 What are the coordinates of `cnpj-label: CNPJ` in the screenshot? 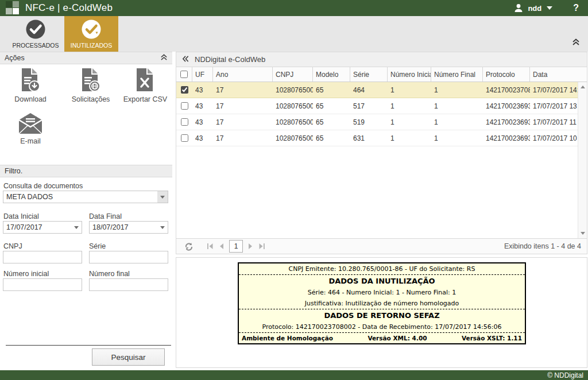 It's located at (13, 246).